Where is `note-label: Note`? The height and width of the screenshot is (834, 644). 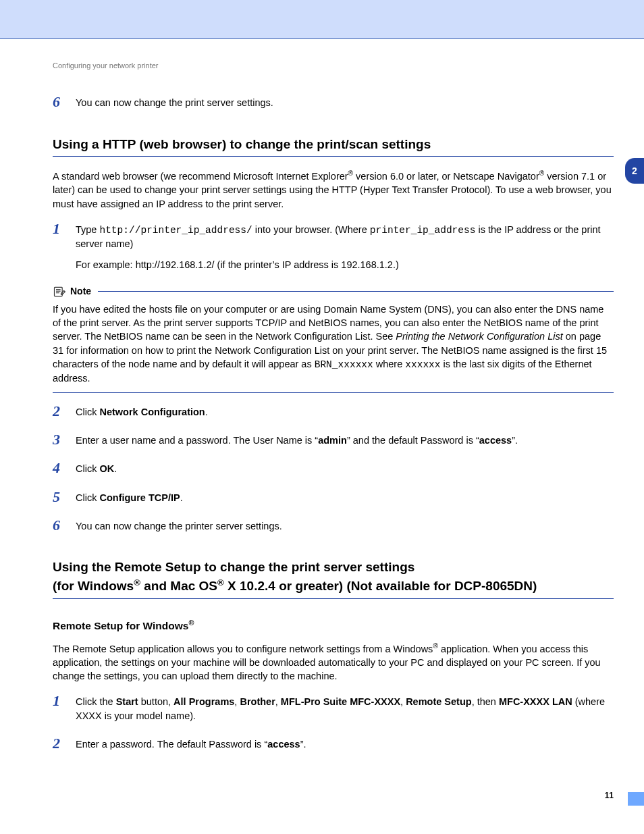
note-label: Note is located at coordinates (81, 292).